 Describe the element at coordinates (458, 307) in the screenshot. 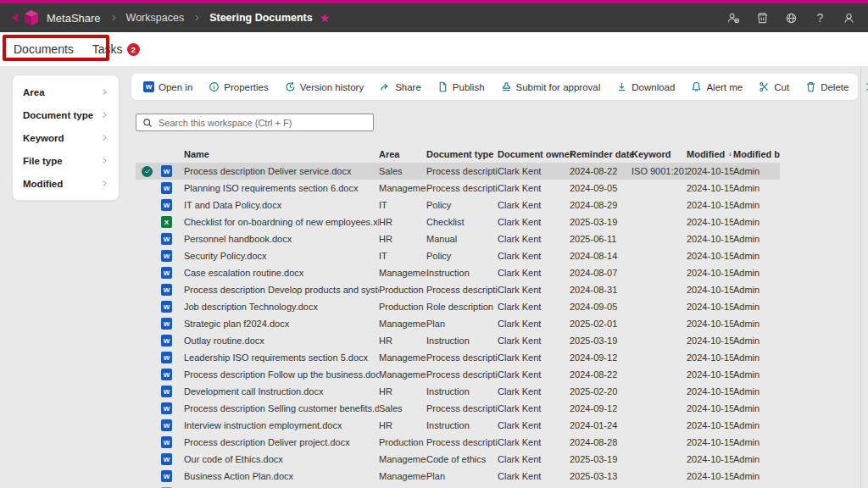

I see `table-row: W Job description Technology.docx Produc…` at that location.